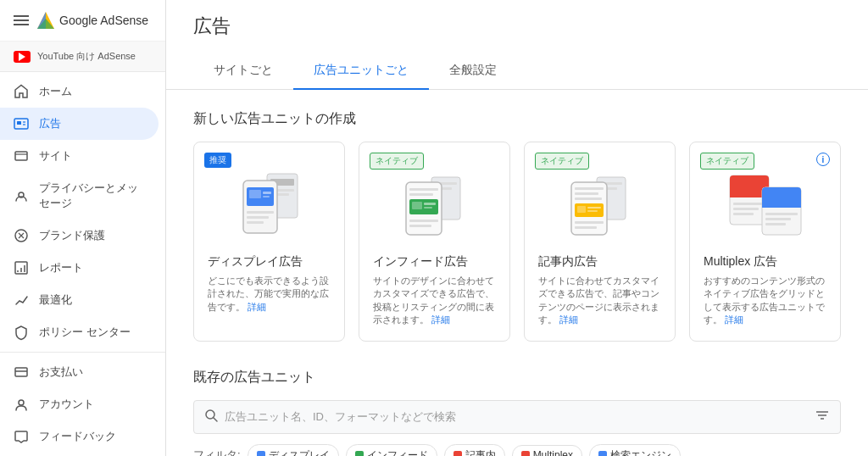 This screenshot has width=868, height=456. I want to click on adsense-logo: Google AdSense, so click(92, 20).